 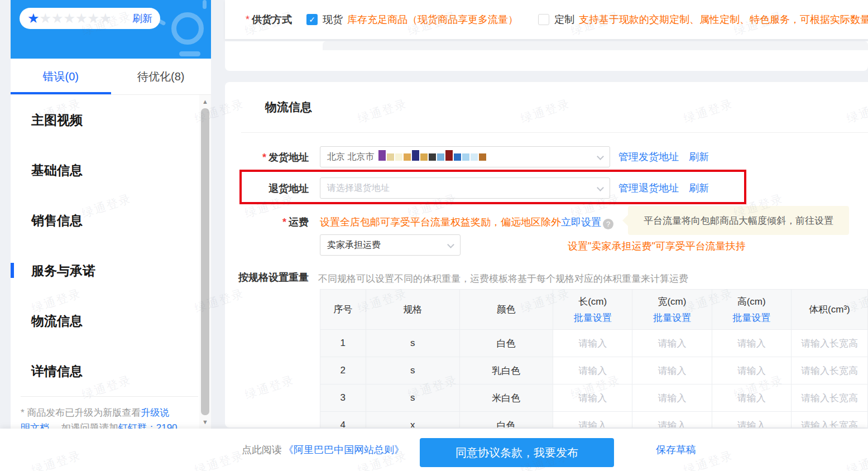 I want to click on sidebar-item-basic-info: 基础信息, so click(x=57, y=170).